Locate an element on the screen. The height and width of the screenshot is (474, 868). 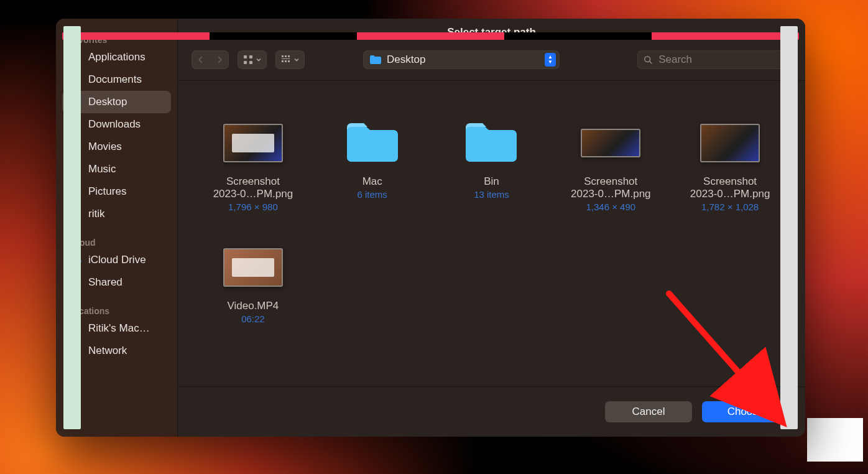
sidebar-item-label: Music is located at coordinates (102, 169).